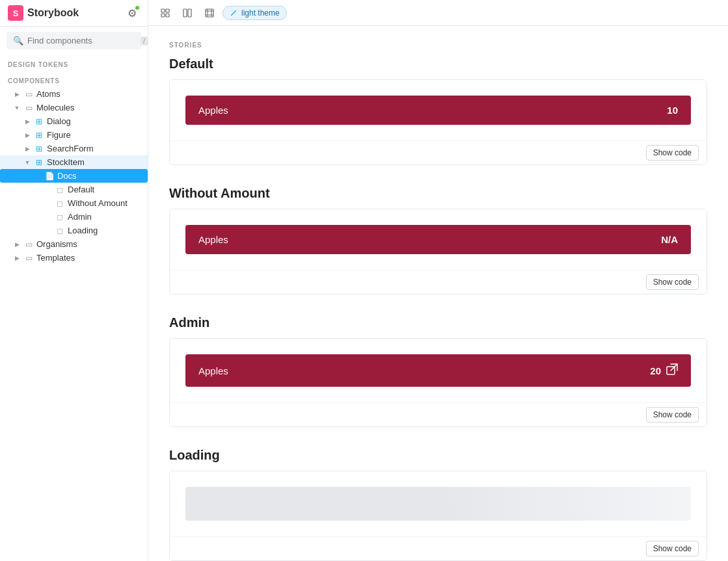  I want to click on sidebar-item-figure: ▶ ⊞ Figure, so click(74, 135).